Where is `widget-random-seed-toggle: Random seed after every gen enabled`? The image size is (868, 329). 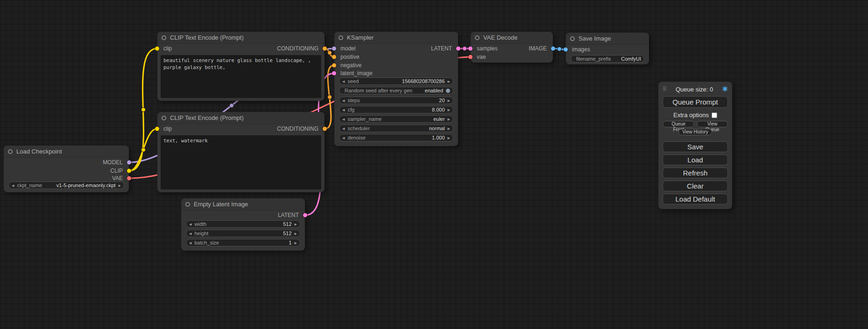 widget-random-seed-toggle: Random seed after every gen enabled is located at coordinates (396, 91).